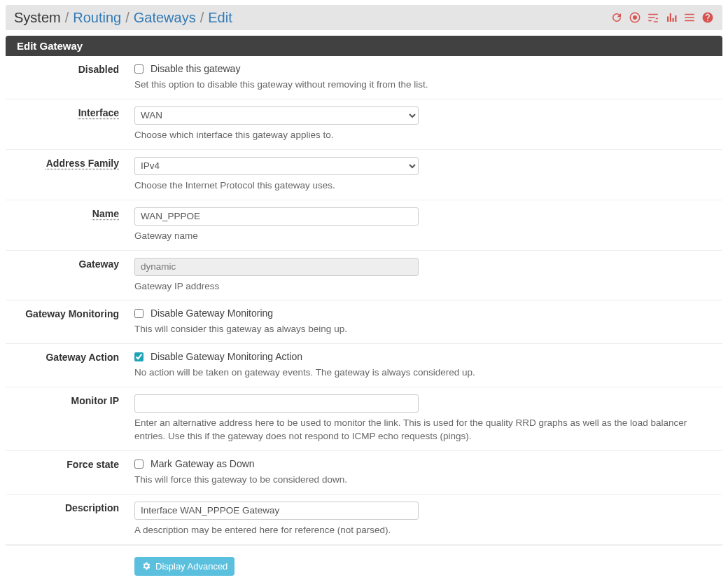  What do you see at coordinates (67, 125) in the screenshot?
I see `label-interface: Interface` at bounding box center [67, 125].